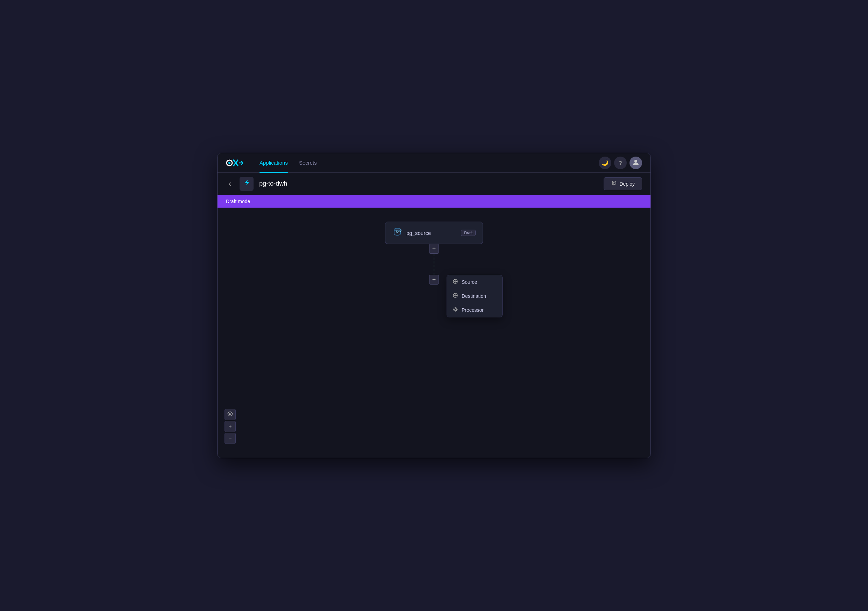  I want to click on zoom-in-button: +, so click(230, 426).